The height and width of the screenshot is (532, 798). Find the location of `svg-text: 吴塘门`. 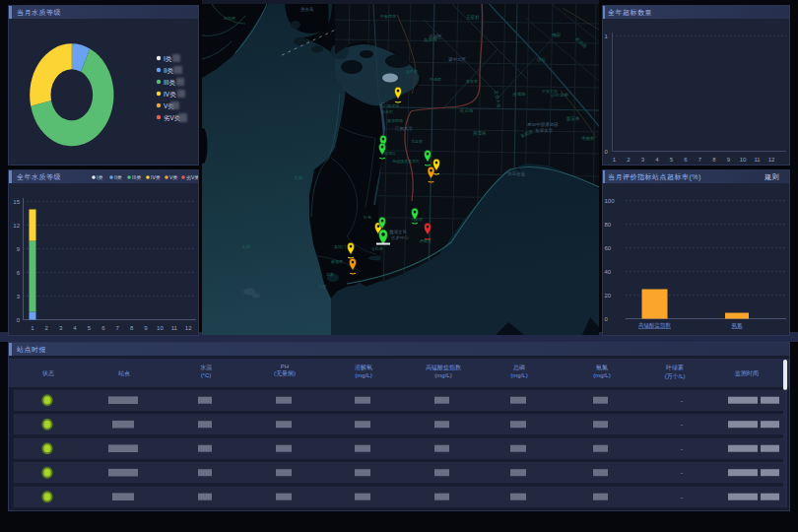

svg-text: 吴塘门 is located at coordinates (340, 246).